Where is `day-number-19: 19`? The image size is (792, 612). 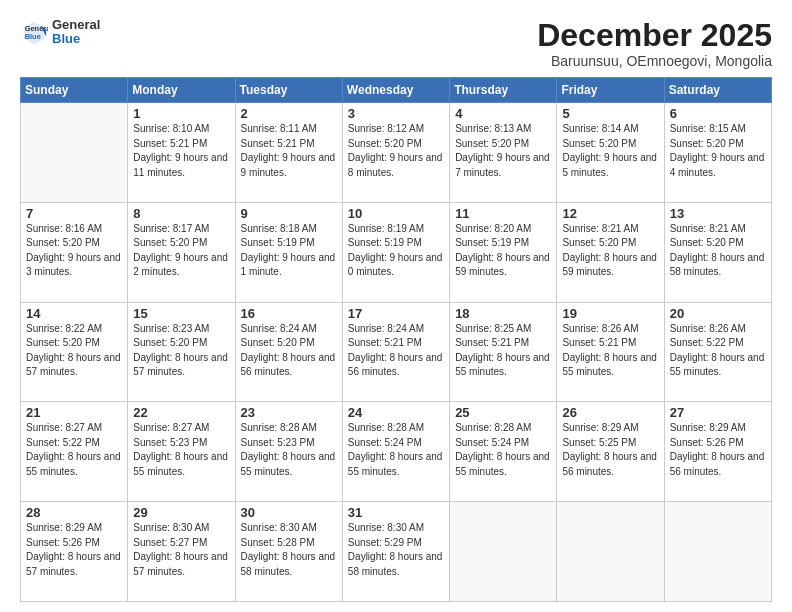 day-number-19: 19 is located at coordinates (610, 314).